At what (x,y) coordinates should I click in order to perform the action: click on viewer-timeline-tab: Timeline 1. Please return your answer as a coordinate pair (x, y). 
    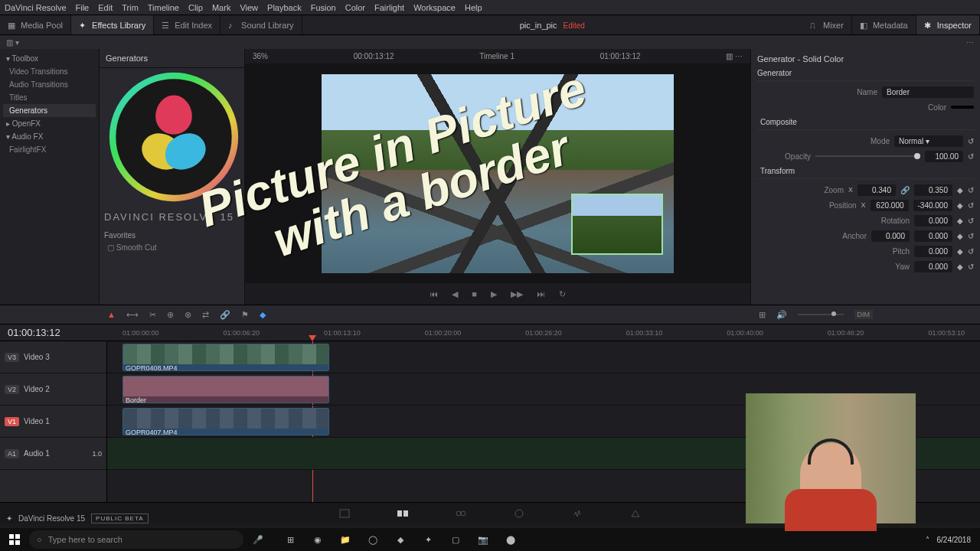
    Looking at the image, I should click on (497, 57).